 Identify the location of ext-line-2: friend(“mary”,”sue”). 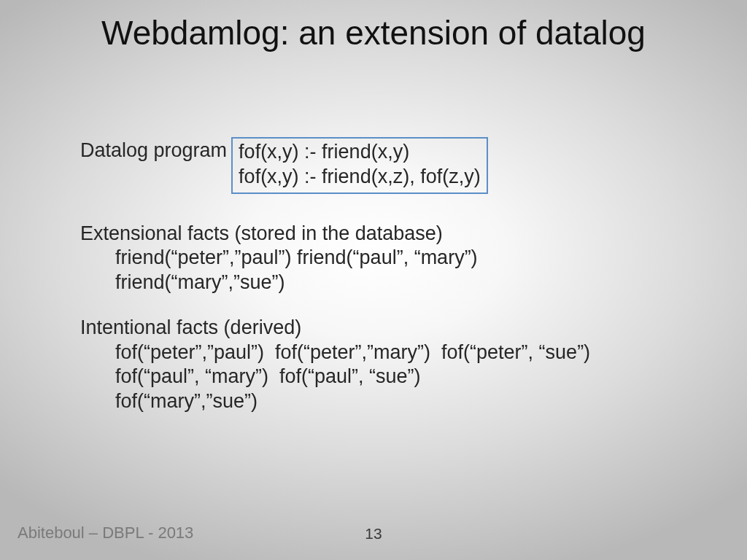
(200, 282).